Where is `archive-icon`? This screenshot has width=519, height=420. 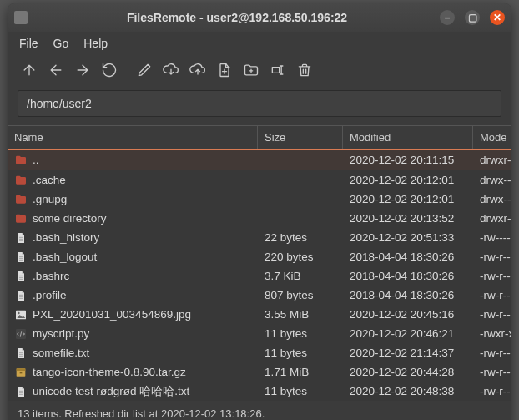
archive-icon is located at coordinates (21, 372).